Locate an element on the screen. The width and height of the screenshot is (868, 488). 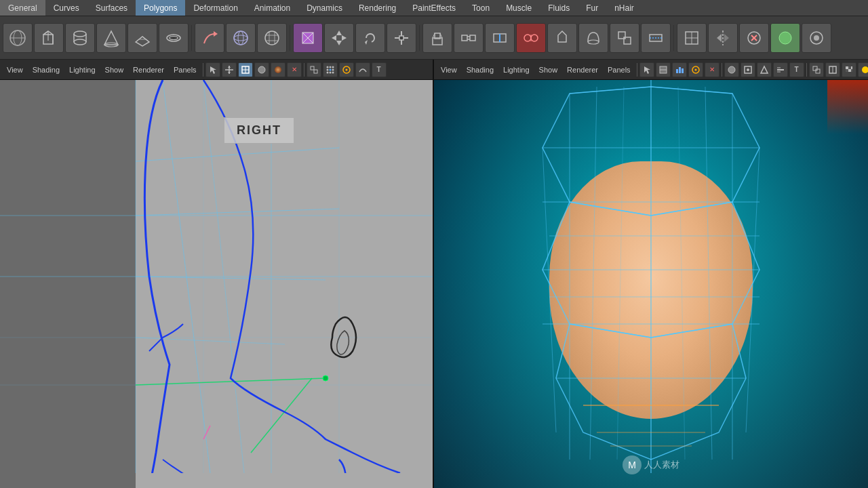
right-vp-icon-checkerboard is located at coordinates (849, 70).